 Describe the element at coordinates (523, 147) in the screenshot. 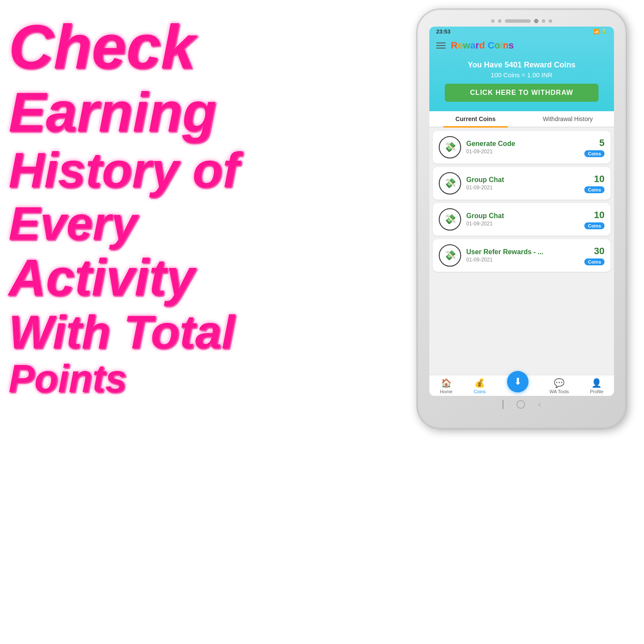

I see `item-info-1: Generate Code 01-09-2021` at that location.